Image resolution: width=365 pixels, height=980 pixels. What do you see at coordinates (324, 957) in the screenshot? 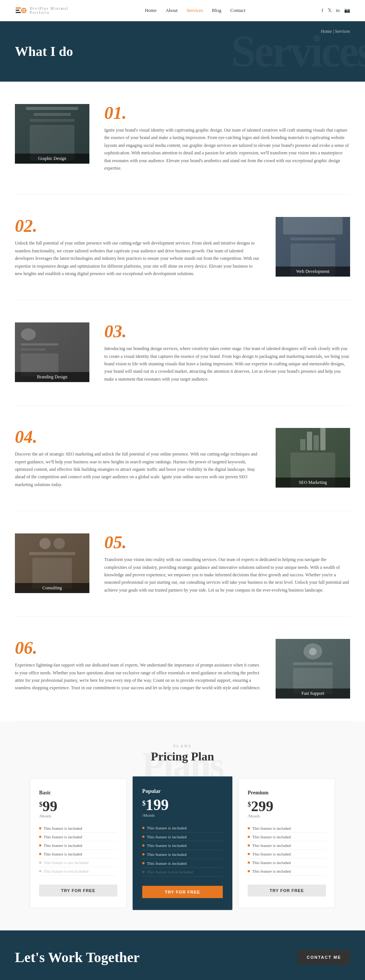
I see `cta-contact-button: CONTACT ME` at bounding box center [324, 957].